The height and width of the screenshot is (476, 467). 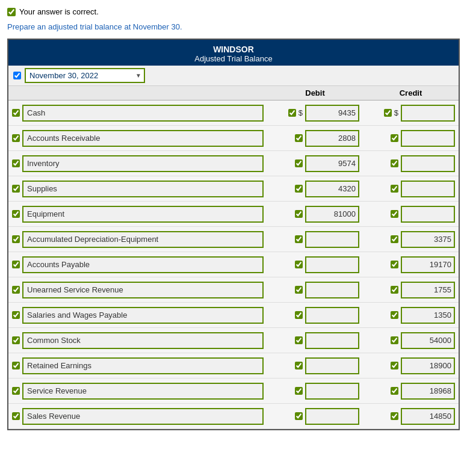 What do you see at coordinates (332, 265) in the screenshot?
I see `debit-input-accounts-payable` at bounding box center [332, 265].